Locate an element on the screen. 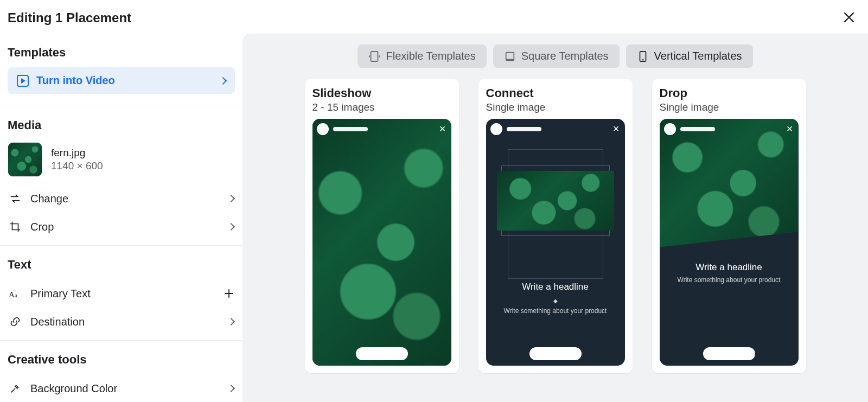 Image resolution: width=868 pixels, height=402 pixels. phone-icon is located at coordinates (643, 56).